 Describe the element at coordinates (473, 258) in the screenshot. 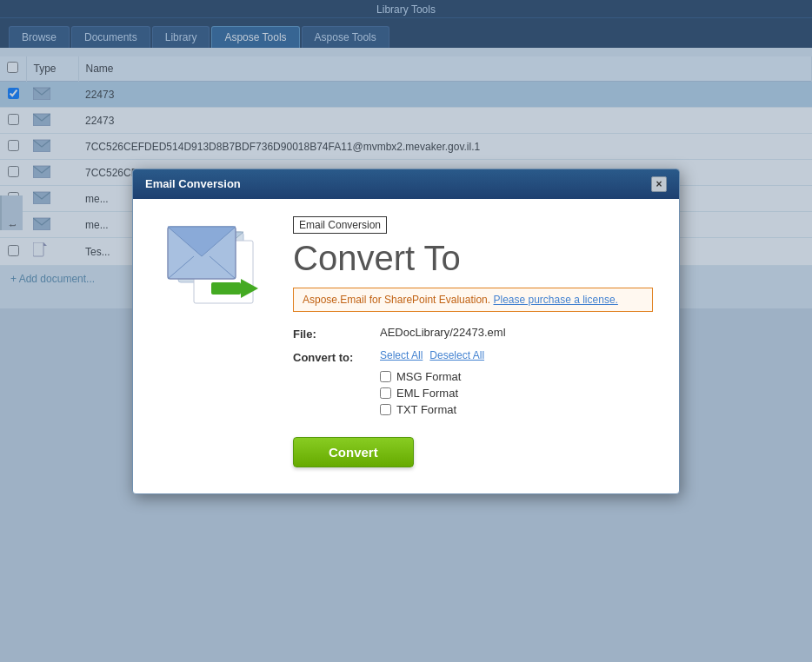

I see `convert-to-heading: Convert To` at that location.